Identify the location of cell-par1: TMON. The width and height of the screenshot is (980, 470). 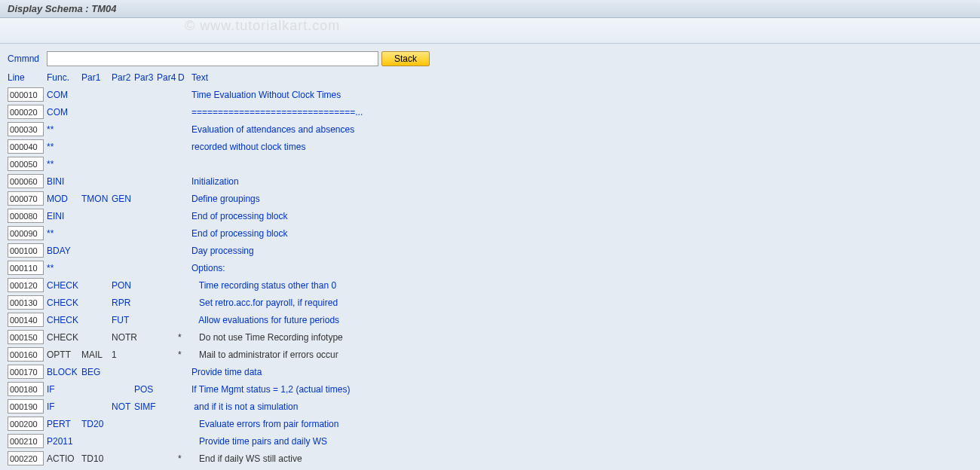
(96, 199).